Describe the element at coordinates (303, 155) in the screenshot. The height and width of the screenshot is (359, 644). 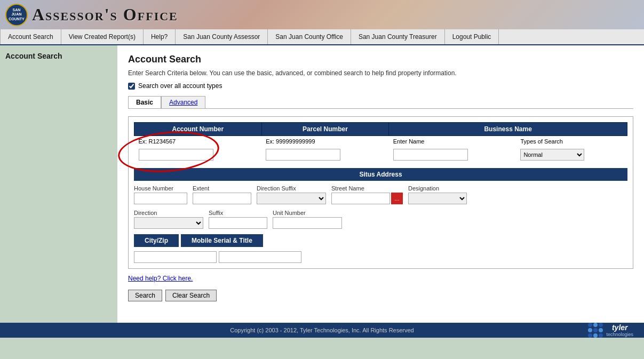
I see `parcel-number-input` at that location.